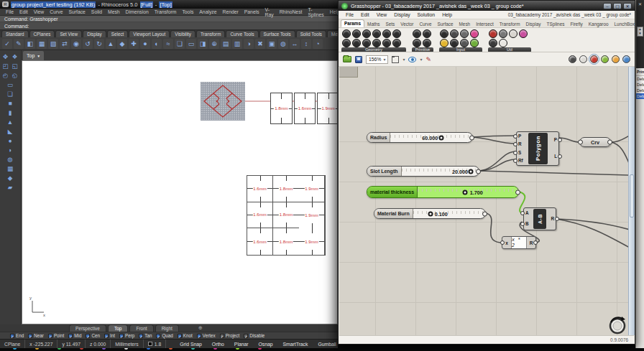 The image size is (644, 351). Describe the element at coordinates (10, 169) in the screenshot. I see `sidebar-tool-icon: ▦` at that location.